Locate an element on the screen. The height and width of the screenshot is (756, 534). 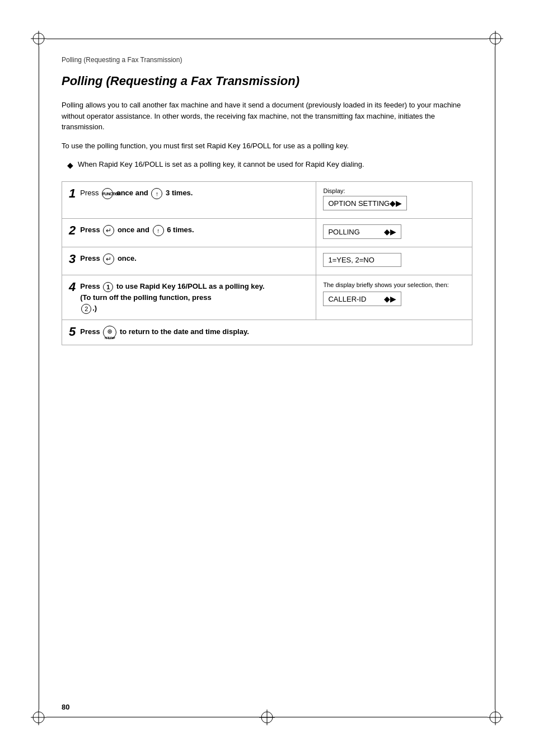
breadcrumb: Polling (Requesting a Fax Transmission) is located at coordinates (267, 60).